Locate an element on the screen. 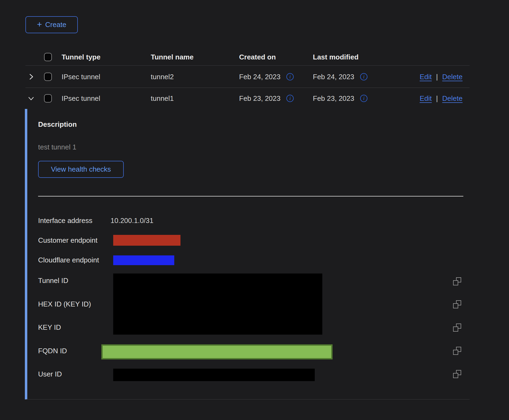 The width and height of the screenshot is (509, 420). tunnel-name-cell: tunnel2 is located at coordinates (162, 77).